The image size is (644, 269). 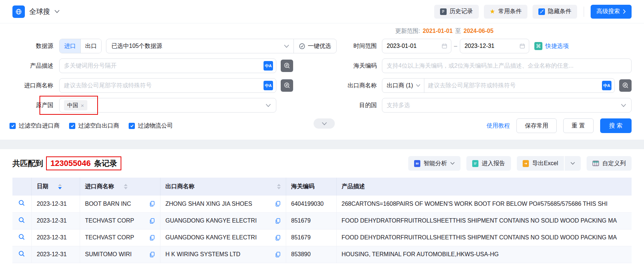 I want to click on cell-importer: BOOT BARN INC, so click(x=115, y=204).